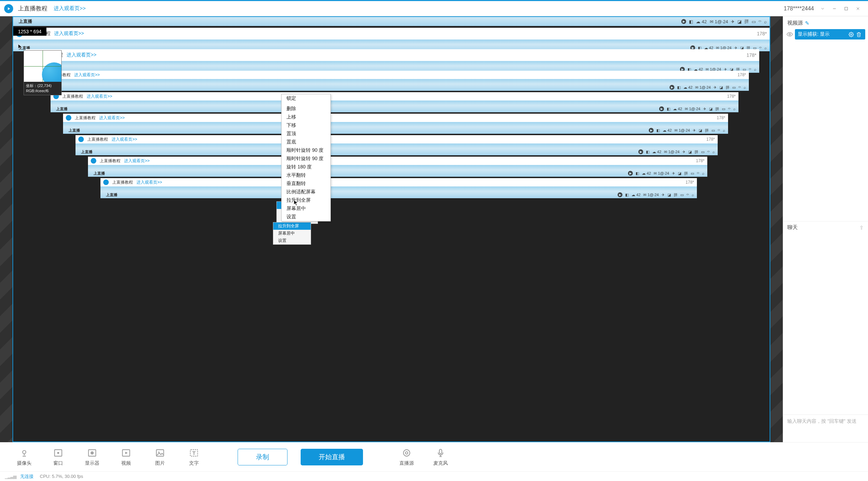  I want to click on record-button: 录制, so click(263, 457).